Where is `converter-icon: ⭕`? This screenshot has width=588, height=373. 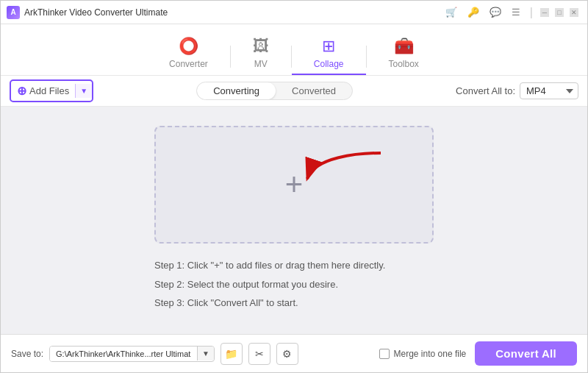 converter-icon: ⭕ is located at coordinates (188, 46).